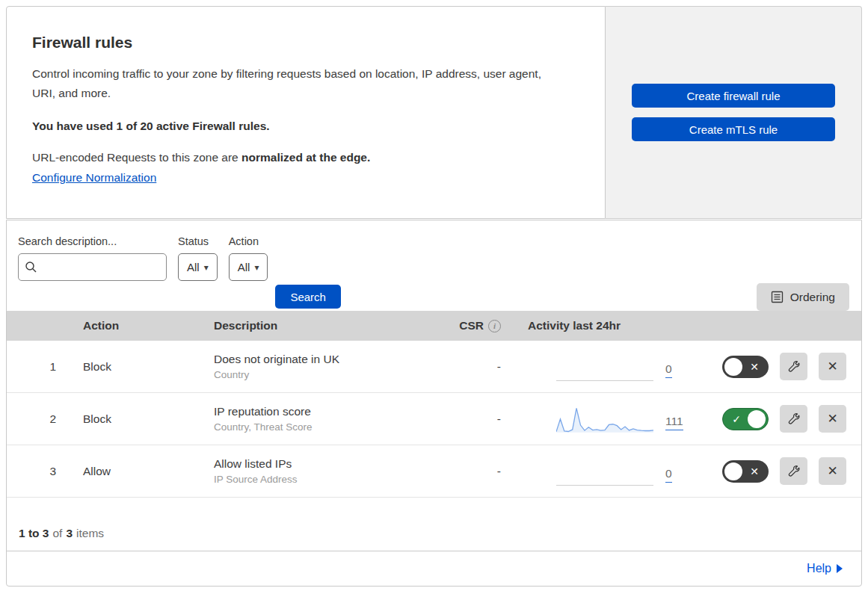 The image size is (868, 591). What do you see at coordinates (93, 259) in the screenshot?
I see `search-field-group: Search description...` at bounding box center [93, 259].